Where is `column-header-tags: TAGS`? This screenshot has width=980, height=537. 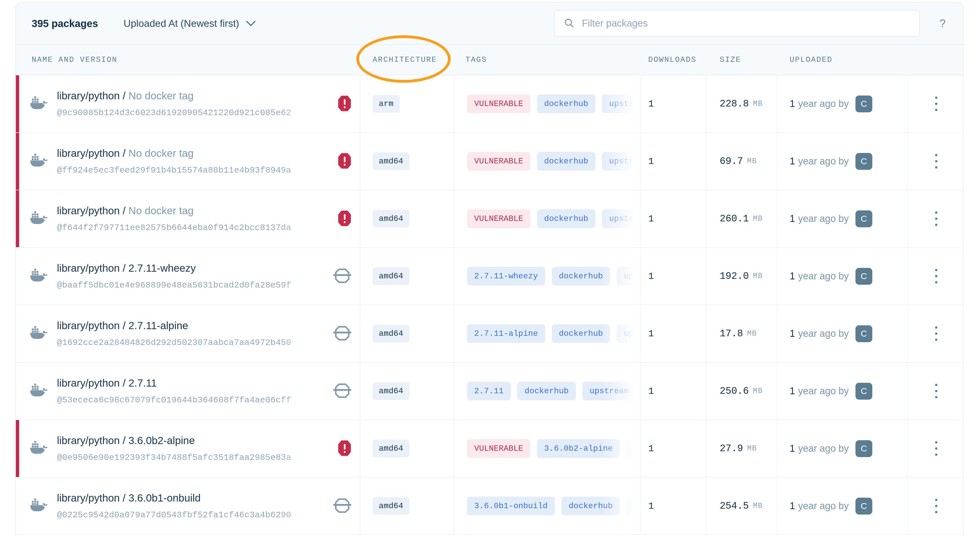
column-header-tags: TAGS is located at coordinates (548, 60).